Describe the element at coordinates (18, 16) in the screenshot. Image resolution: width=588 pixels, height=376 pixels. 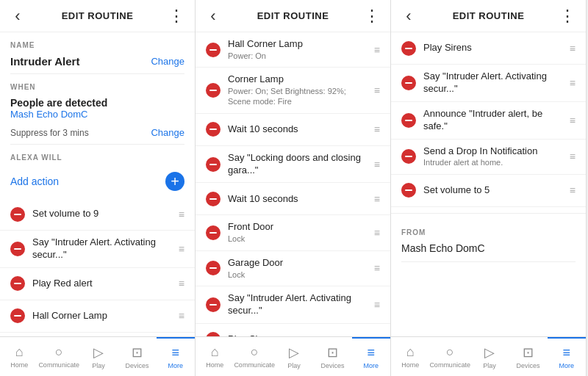
I see `back-button: ‹` at that location.